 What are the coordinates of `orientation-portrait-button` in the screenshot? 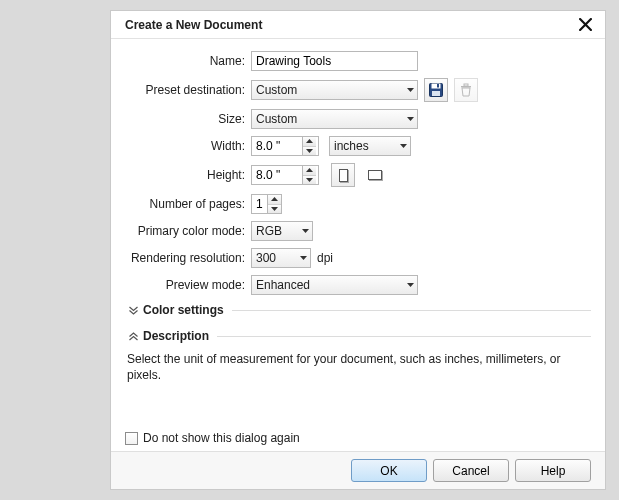 It's located at (343, 175).